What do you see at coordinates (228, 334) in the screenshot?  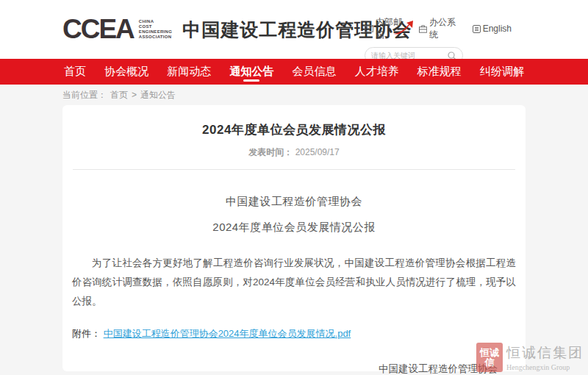 I see `attachment-pdf-link: 中国建设工程造价管理协会2024年度单位会员发展情况.pdf` at bounding box center [228, 334].